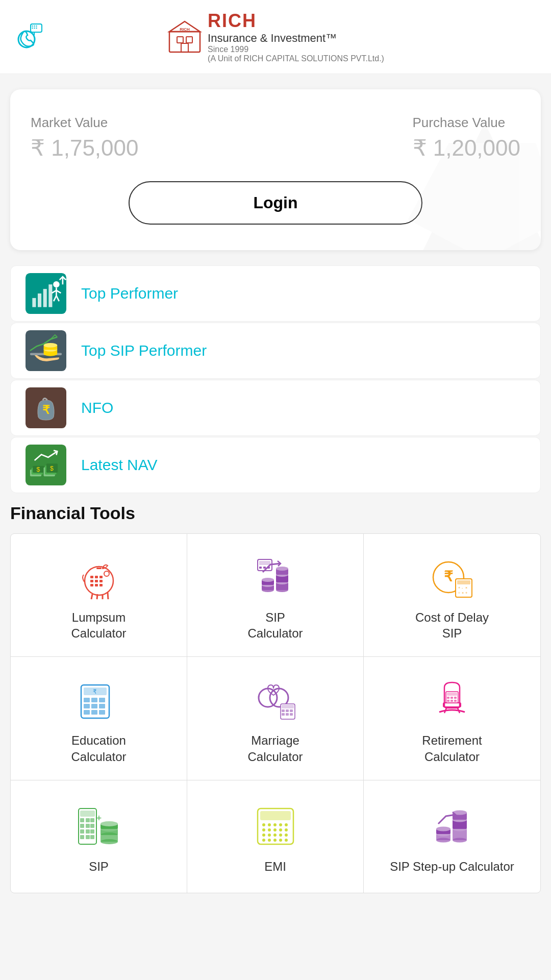 This screenshot has width=551, height=980. What do you see at coordinates (276, 465) in the screenshot?
I see `menu-item-latest-nav: $ $ Latest NAV` at bounding box center [276, 465].